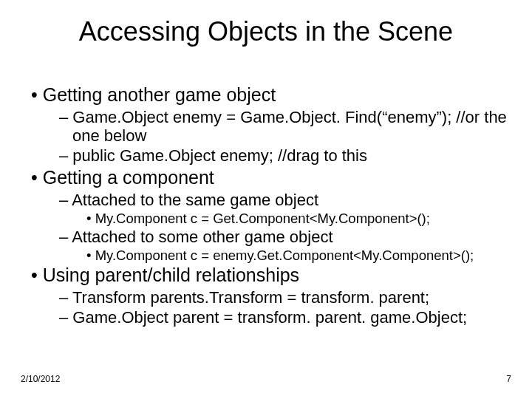 This screenshot has width=532, height=399. Describe the element at coordinates (266, 219) in the screenshot. I see `bullet-l3: My.Component c = Get.Component<My.Compon…` at that location.